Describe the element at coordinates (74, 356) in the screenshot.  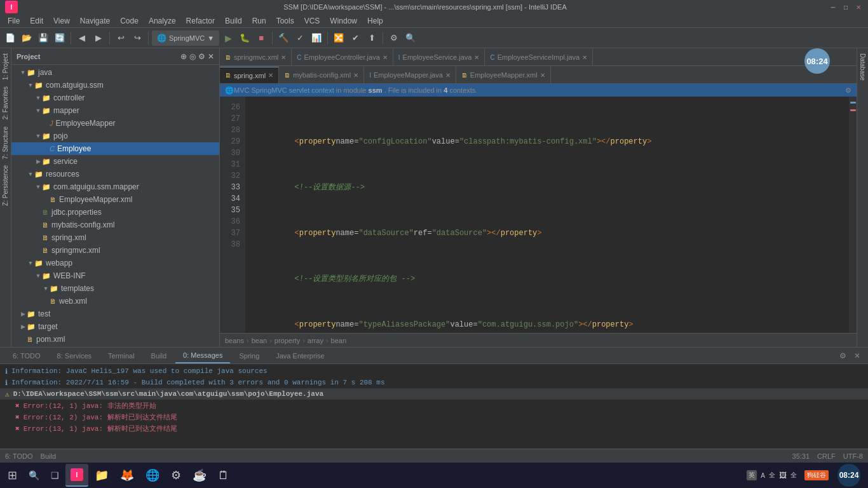
I see `bottom-tab-services: 8: Services` at that location.